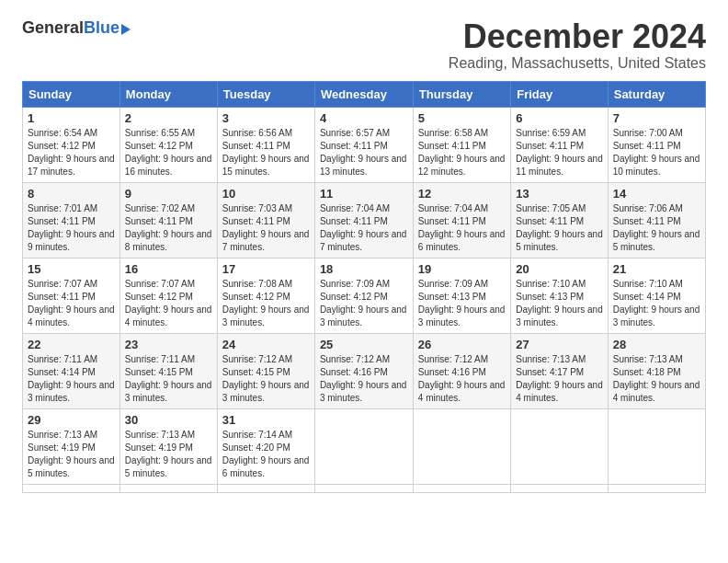 This screenshot has width=728, height=563. I want to click on day-number: 8, so click(72, 193).